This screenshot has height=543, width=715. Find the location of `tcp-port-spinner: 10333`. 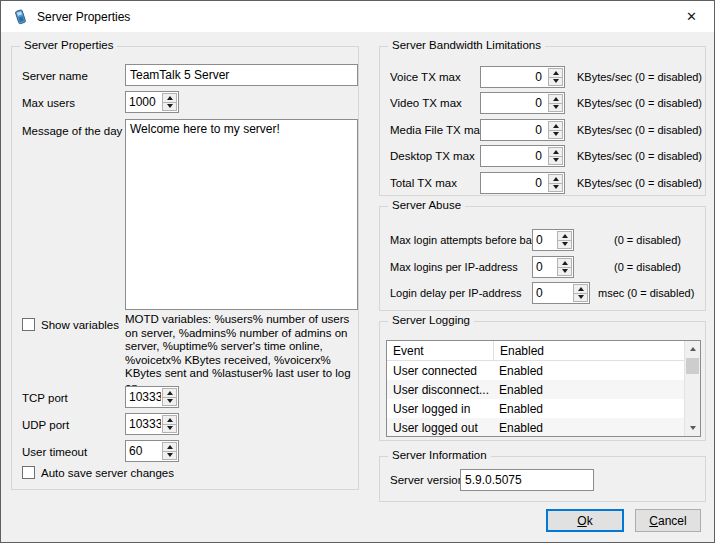

tcp-port-spinner: 10333 is located at coordinates (152, 397).